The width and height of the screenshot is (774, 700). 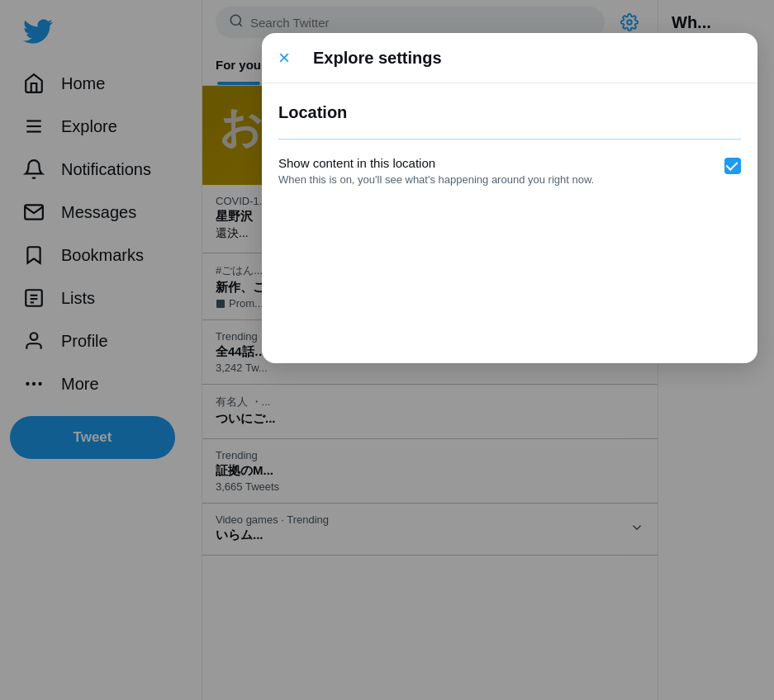 What do you see at coordinates (510, 112) in the screenshot?
I see `modal-section-title: Location` at bounding box center [510, 112].